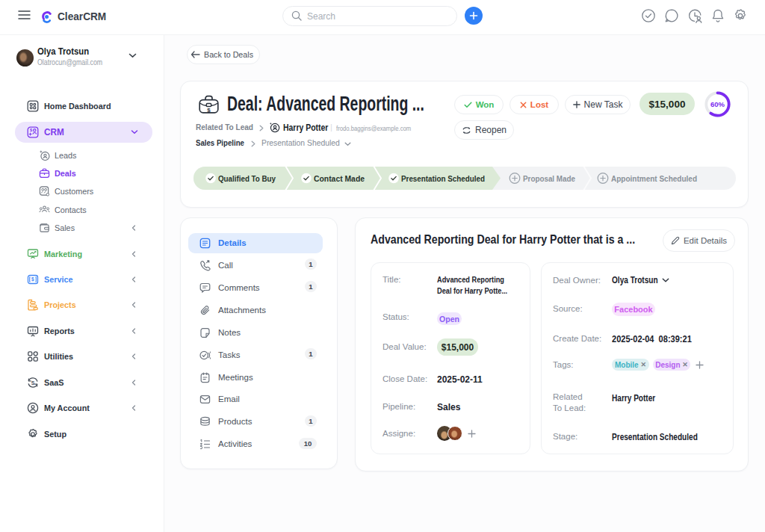 Image resolution: width=765 pixels, height=532 pixels. I want to click on svg-text: Presentation Scheduled, so click(443, 179).